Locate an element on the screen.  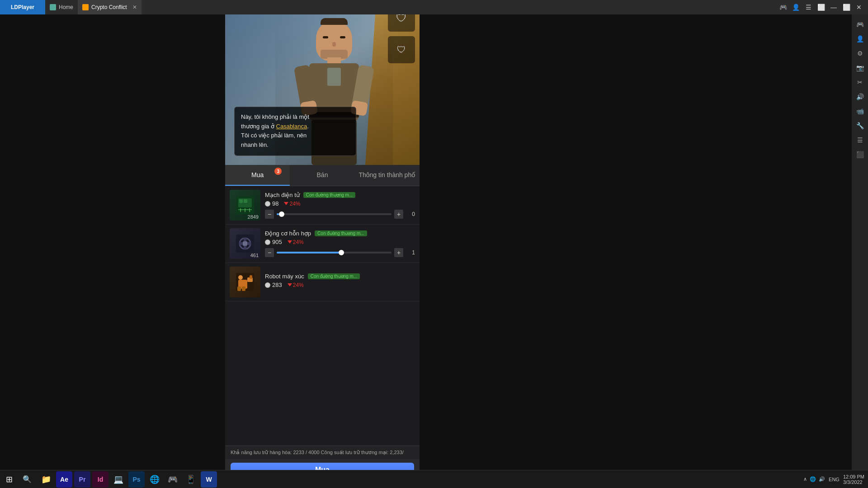
taskbar-start: ⊞ is located at coordinates (9, 479).